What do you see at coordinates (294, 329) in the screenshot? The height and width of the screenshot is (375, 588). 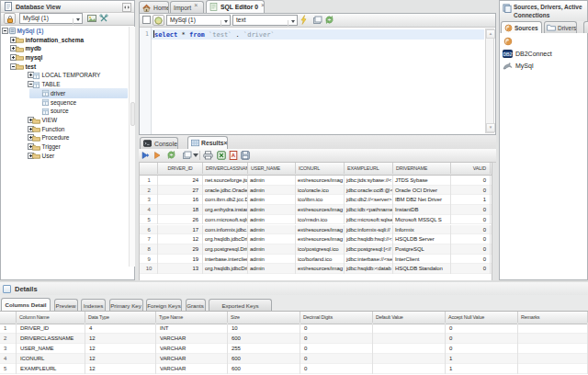 I see `table-row: 1DRIVER_ID4INT1000` at bounding box center [294, 329].